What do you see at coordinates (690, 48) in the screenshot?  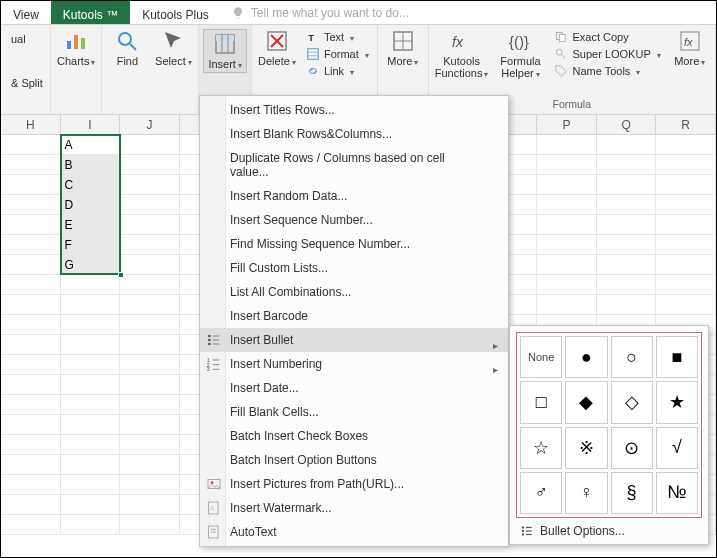 I see `more2-button: fx More` at bounding box center [690, 48].